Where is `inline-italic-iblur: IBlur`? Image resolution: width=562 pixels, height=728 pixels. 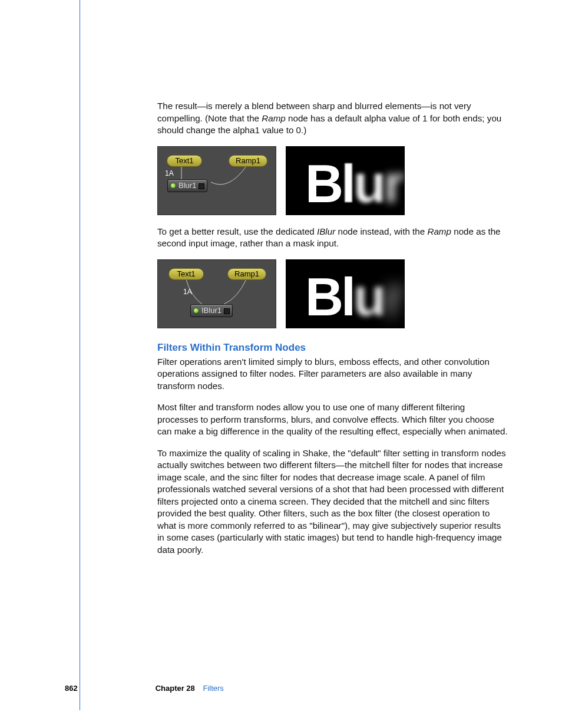
inline-italic-iblur: IBlur is located at coordinates (326, 231).